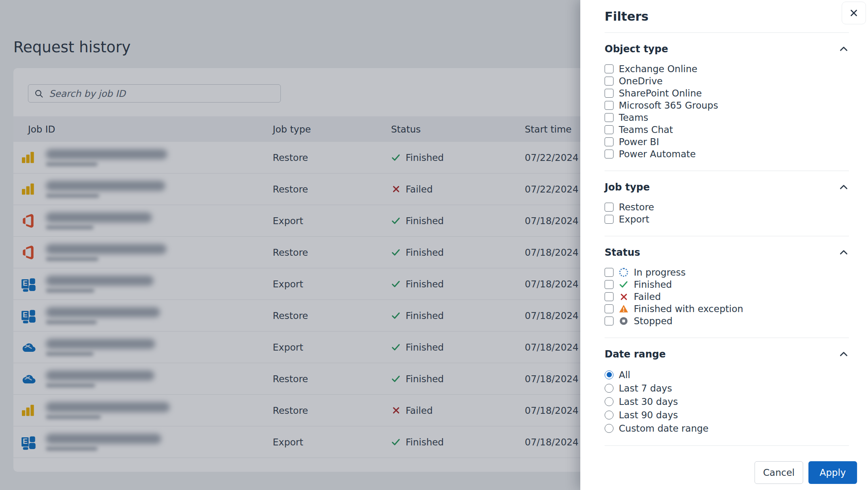  Describe the element at coordinates (779, 473) in the screenshot. I see `cancel-button: Cancel` at that location.